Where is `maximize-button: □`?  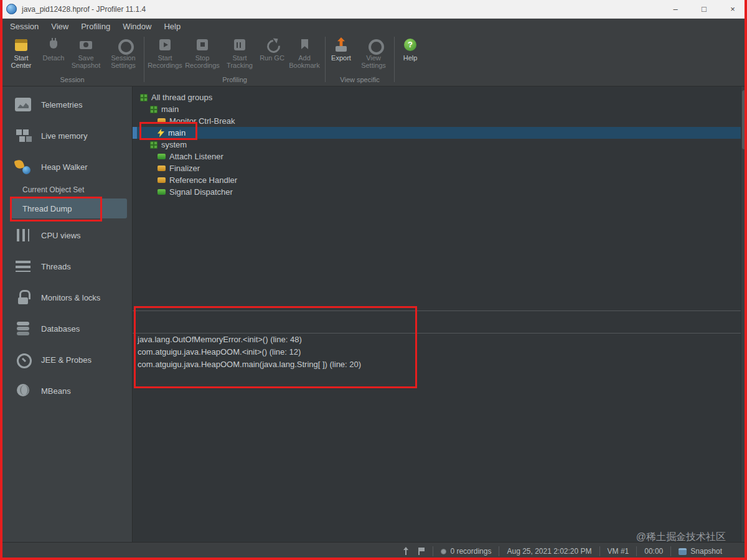
maximize-button: □ is located at coordinates (704, 9).